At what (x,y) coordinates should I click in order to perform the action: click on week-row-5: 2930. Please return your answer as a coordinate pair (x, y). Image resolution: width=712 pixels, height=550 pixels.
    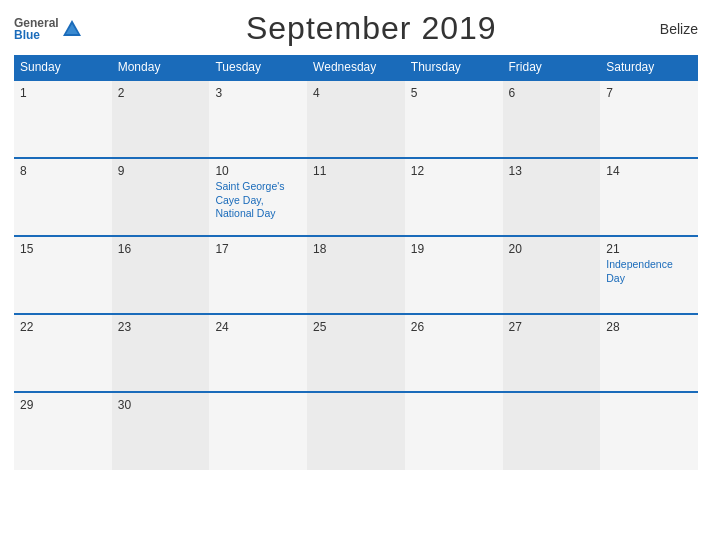
    Looking at the image, I should click on (356, 431).